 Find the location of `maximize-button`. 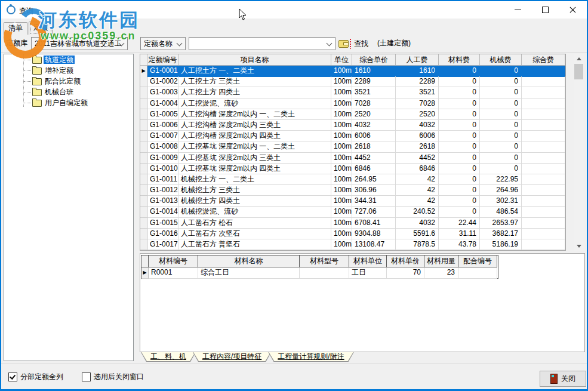

maximize-button is located at coordinates (546, 10).